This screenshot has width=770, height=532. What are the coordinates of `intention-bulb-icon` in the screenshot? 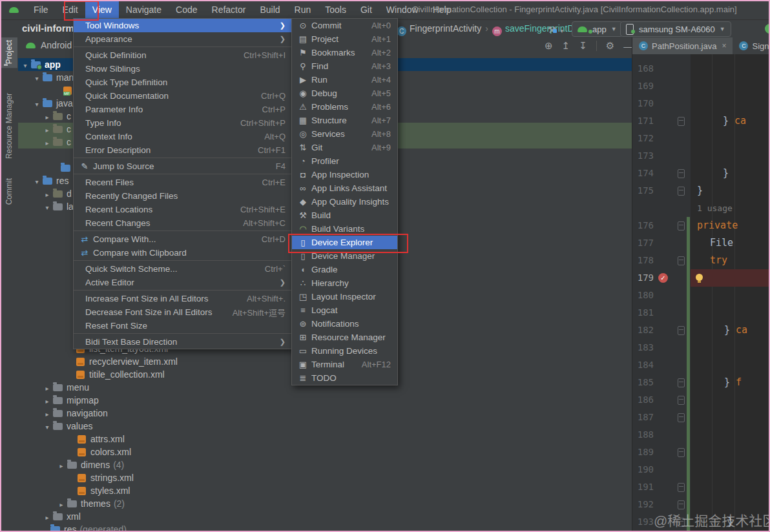 It's located at (699, 278).